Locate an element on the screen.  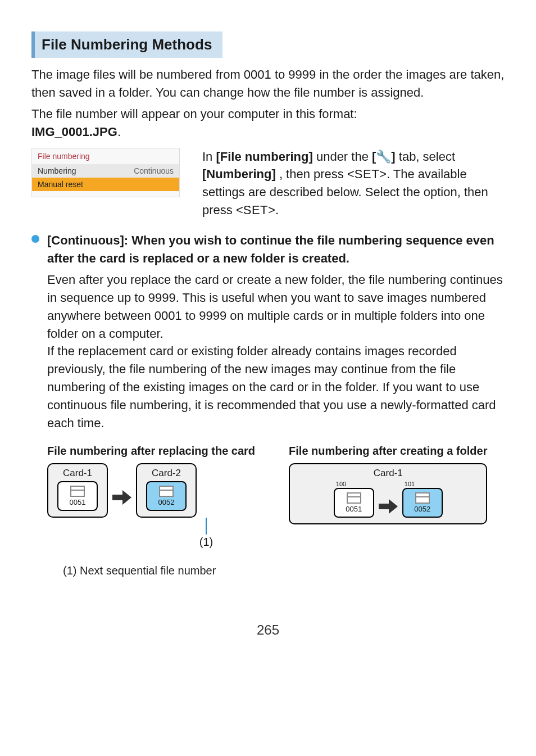
menu-header: File numbering is located at coordinates (106, 156).